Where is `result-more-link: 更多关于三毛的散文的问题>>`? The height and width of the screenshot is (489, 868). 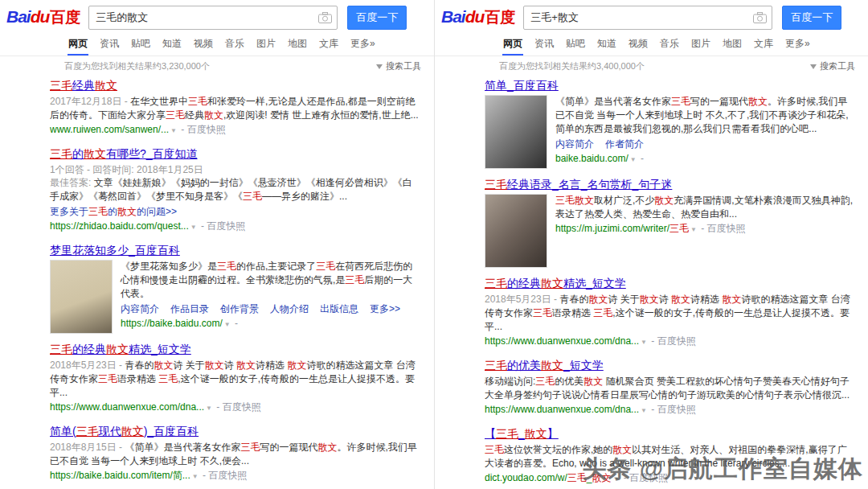
result-more-link: 更多关于三毛的散文的问题>> is located at coordinates (113, 212).